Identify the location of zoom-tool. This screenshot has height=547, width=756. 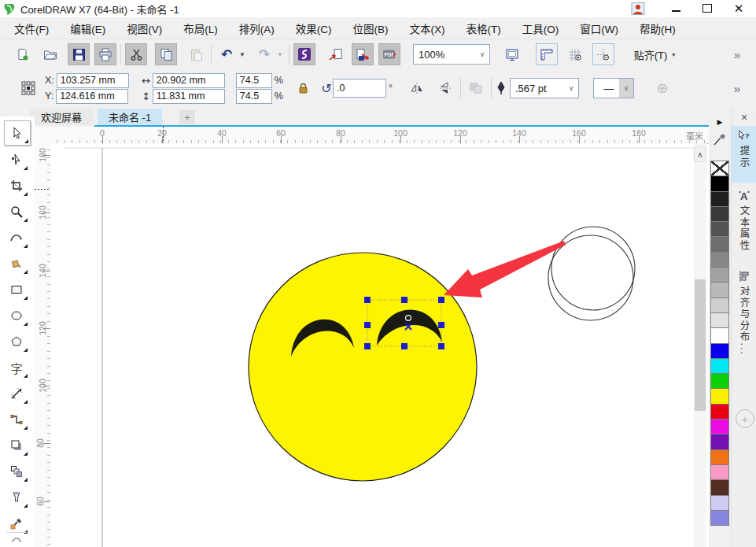
(17, 212).